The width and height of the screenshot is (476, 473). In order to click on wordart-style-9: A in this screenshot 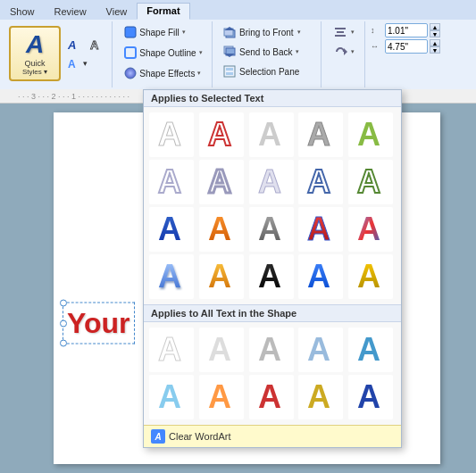, I will do `click(321, 182)`.